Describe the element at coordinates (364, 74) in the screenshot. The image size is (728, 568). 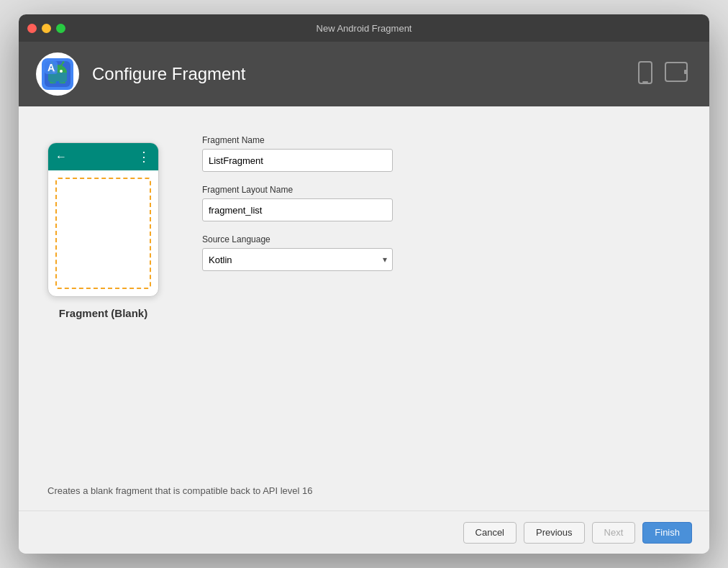
I see `dialog-header: A Configure Fragment` at that location.